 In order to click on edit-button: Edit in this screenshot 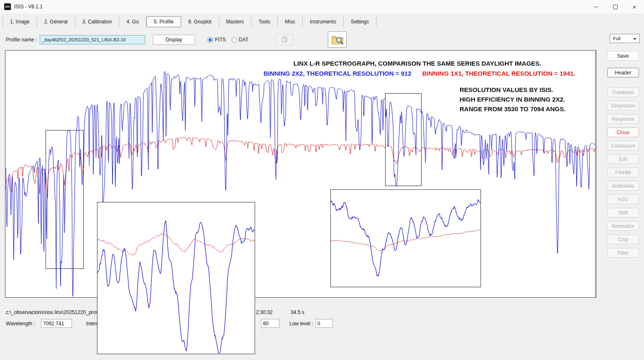, I will do `click(623, 159)`.